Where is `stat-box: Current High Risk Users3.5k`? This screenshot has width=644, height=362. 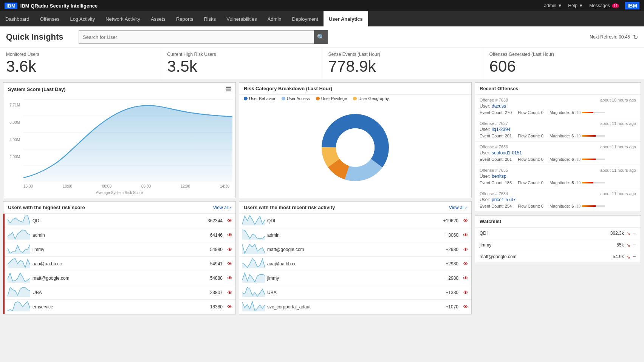
stat-box: Current High Risk Users3.5k is located at coordinates (242, 63).